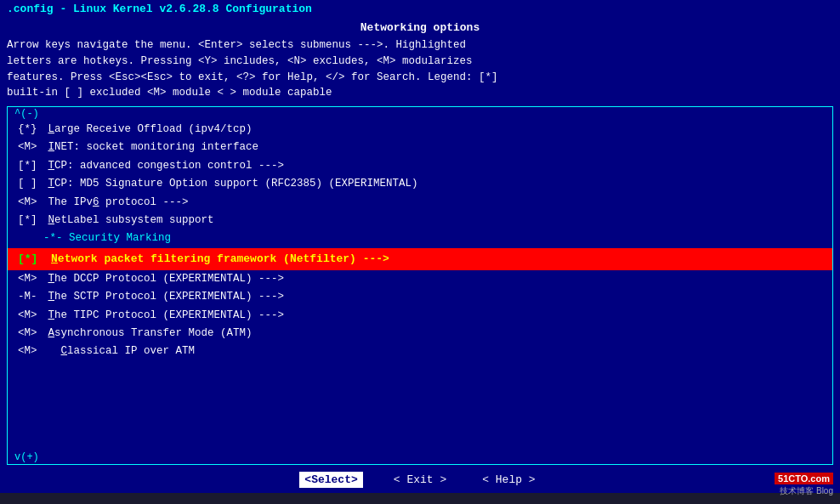 This screenshot has height=504, width=840. Describe the element at coordinates (331, 479) in the screenshot. I see `select-button: <Select>` at that location.